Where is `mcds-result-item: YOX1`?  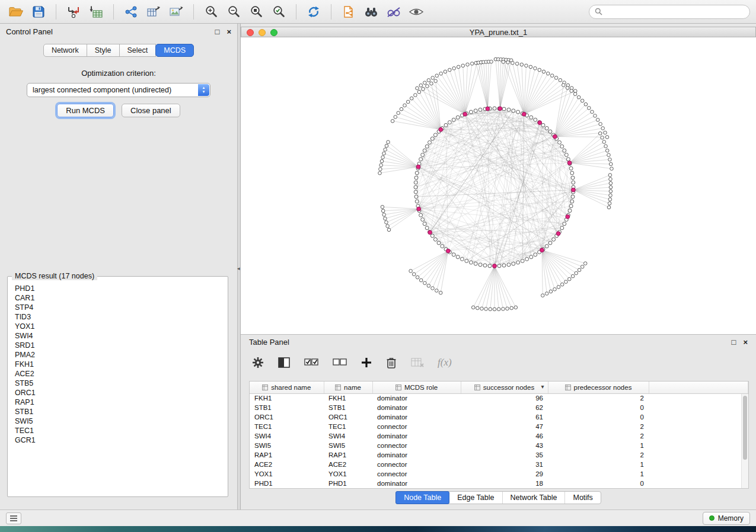
mcds-result-item: YOX1 is located at coordinates (117, 326).